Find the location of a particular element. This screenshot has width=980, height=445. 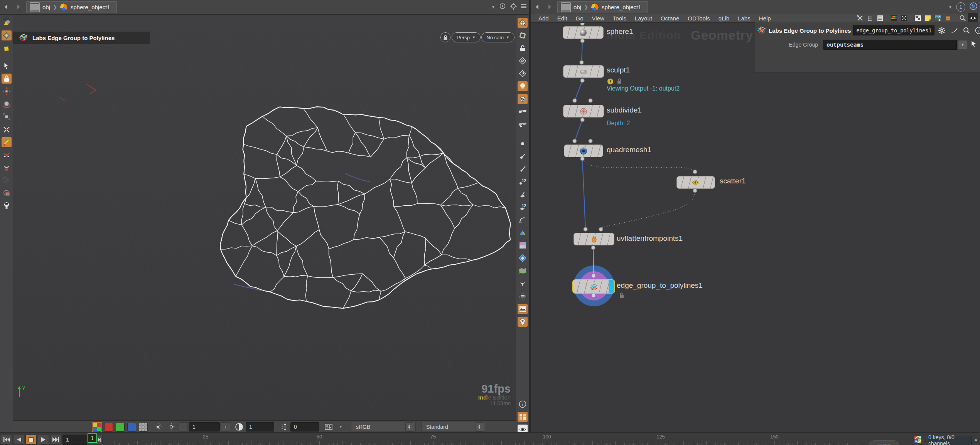

stop-button is located at coordinates (31, 440).